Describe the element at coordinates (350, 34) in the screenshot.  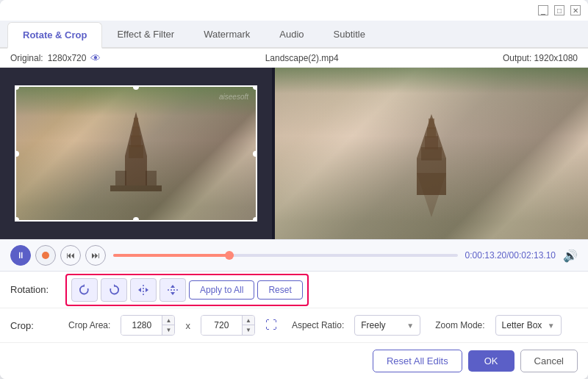
I see `tab-subtitle: Subtitle` at that location.